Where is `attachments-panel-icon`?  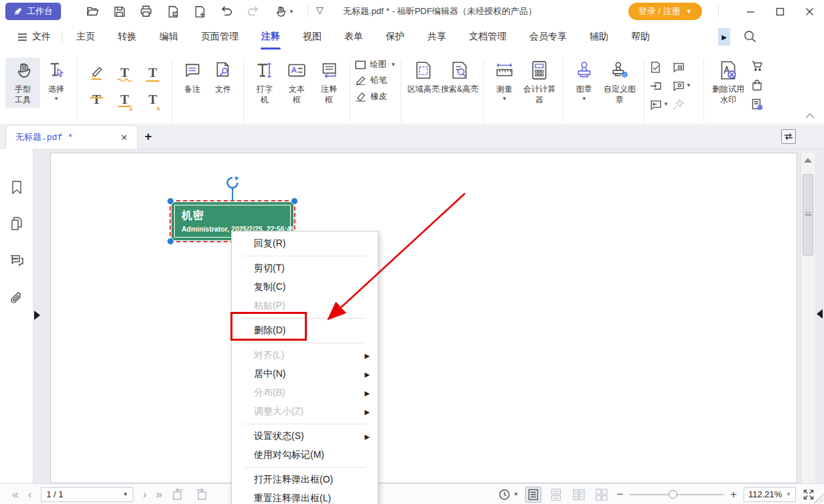 attachments-panel-icon is located at coordinates (17, 299).